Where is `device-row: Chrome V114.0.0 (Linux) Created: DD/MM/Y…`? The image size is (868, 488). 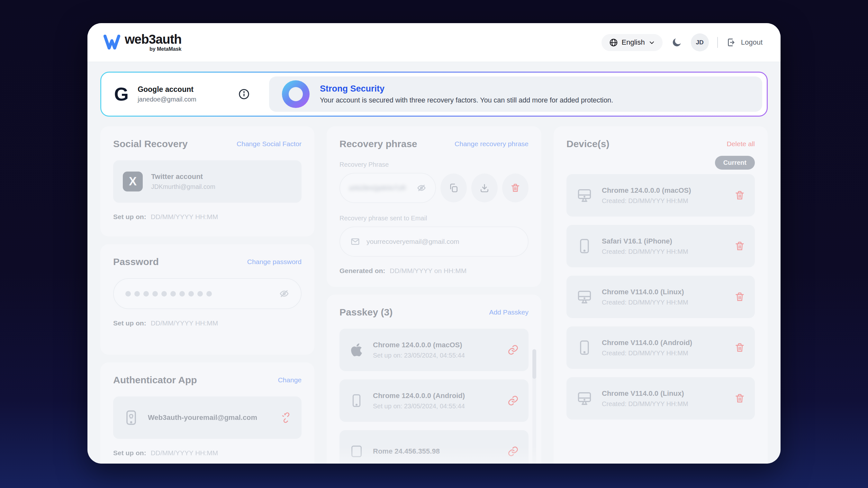 device-row: Chrome V114.0.0 (Linux) Created: DD/MM/Y… is located at coordinates (660, 398).